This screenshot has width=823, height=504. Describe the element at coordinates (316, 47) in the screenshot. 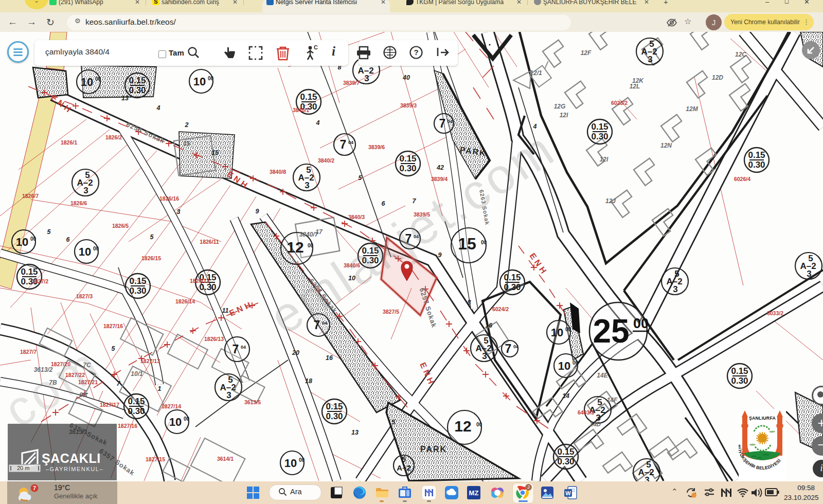

I see `svg-text: C` at that location.